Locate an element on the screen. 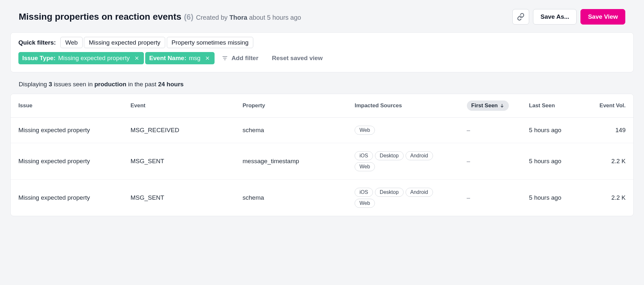 The image size is (644, 285). col-header-property: Property is located at coordinates (291, 106).